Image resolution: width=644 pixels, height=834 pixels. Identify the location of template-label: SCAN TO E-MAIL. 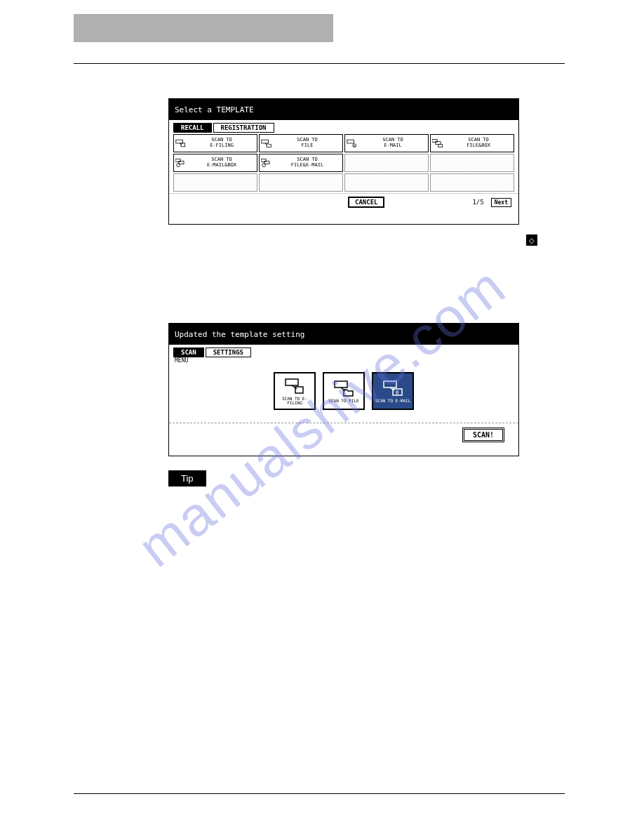
(393, 143).